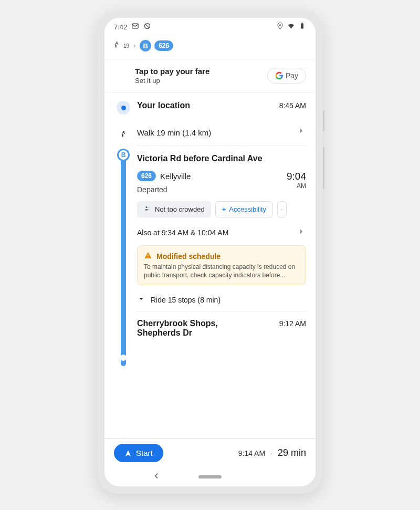  I want to click on no-disturb-icon, so click(147, 27).